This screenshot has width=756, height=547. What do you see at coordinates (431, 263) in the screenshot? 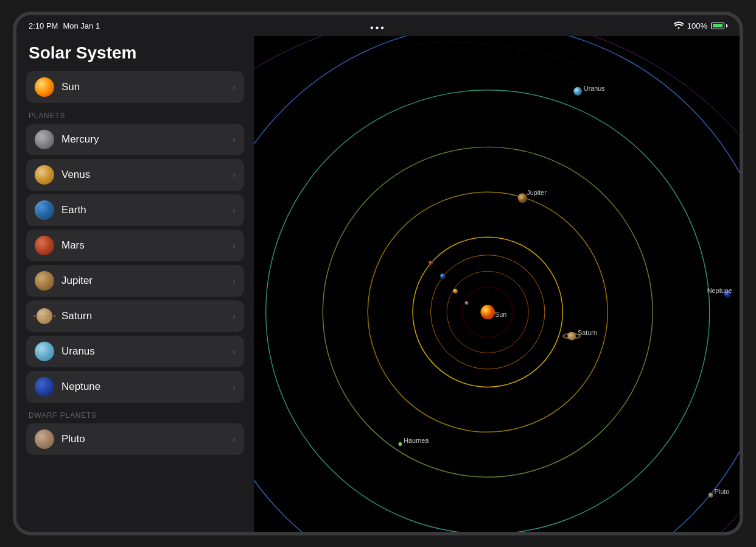
I see `mars-dot` at bounding box center [431, 263].